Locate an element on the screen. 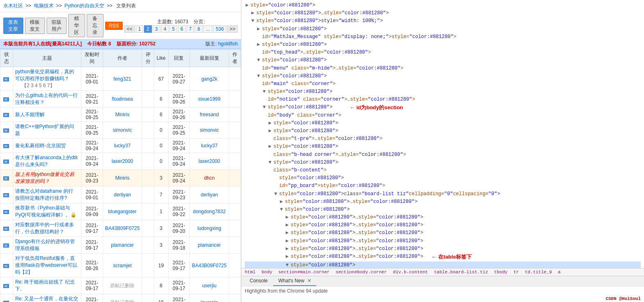 This screenshot has width=644, height=302. code-tree-line: ▼style="color:#881280">id="main" class="… is located at coordinates (443, 80).